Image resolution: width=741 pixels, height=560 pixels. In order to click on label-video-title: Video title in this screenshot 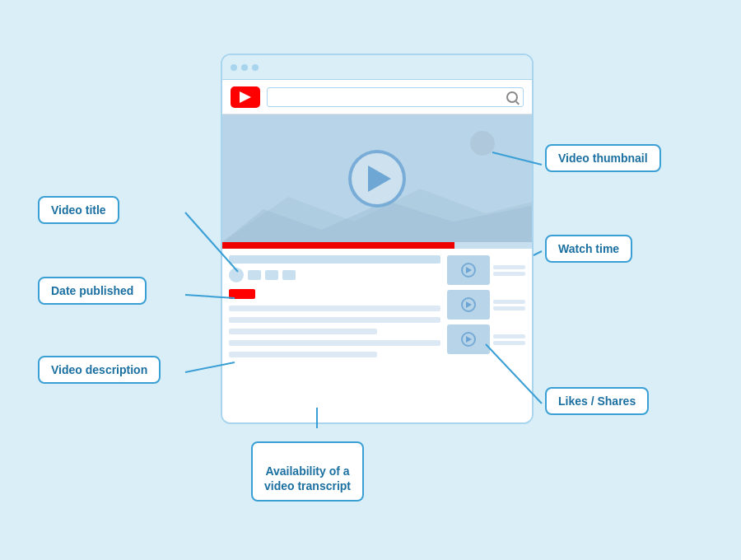, I will do `click(79, 210)`.